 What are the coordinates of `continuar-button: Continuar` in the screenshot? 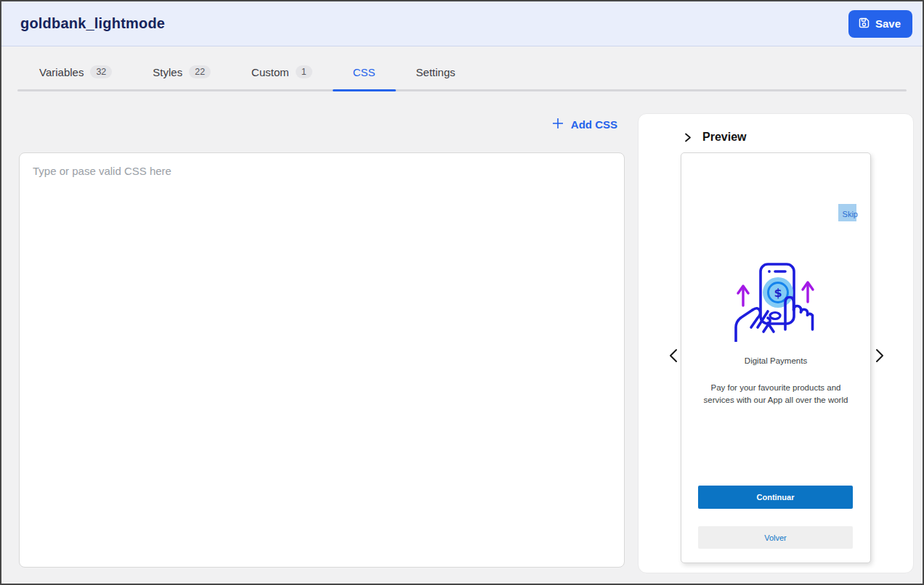 It's located at (776, 497).